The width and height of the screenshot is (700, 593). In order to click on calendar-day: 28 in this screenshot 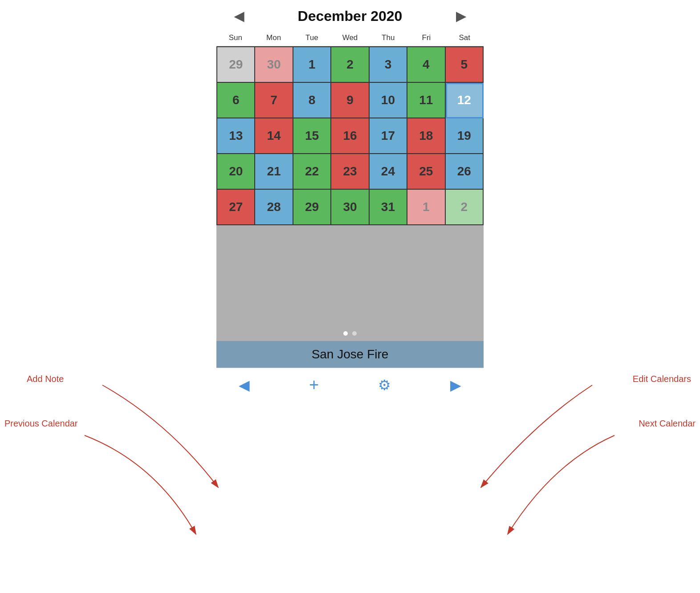, I will do `click(274, 207)`.